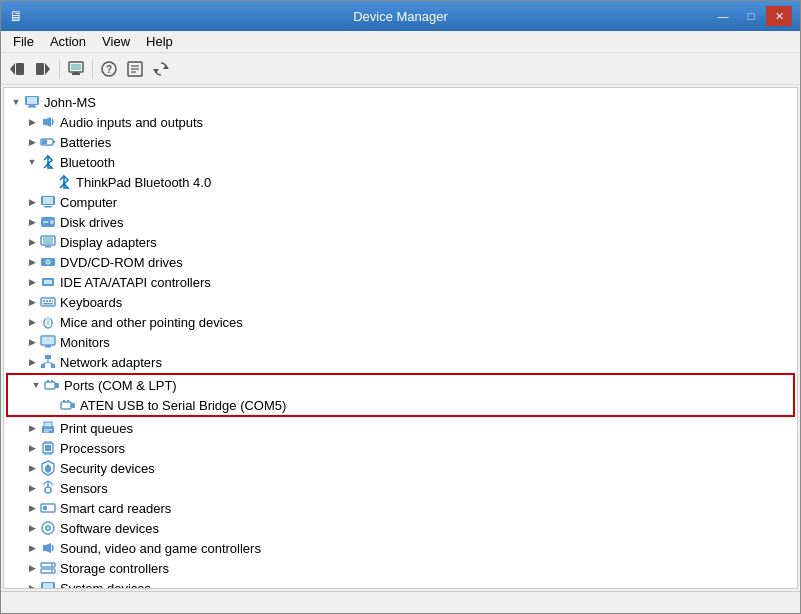 This screenshot has height=614, width=801. I want to click on refresh-button, so click(161, 69).